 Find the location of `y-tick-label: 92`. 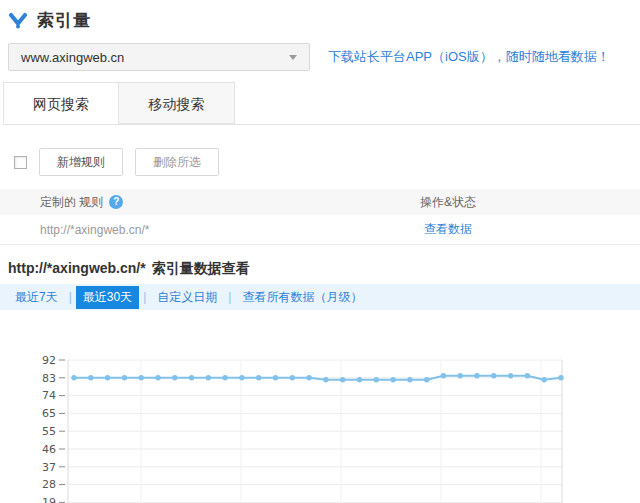

y-tick-label: 92 is located at coordinates (49, 360).